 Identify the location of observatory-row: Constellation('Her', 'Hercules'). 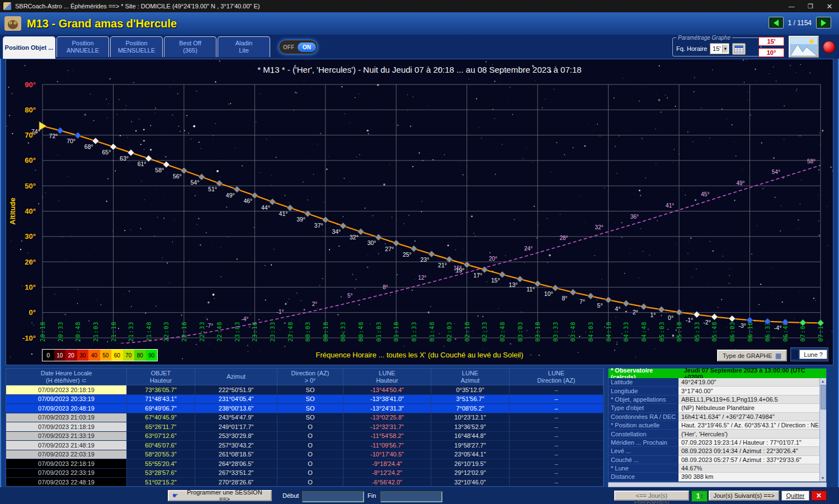
(717, 434).